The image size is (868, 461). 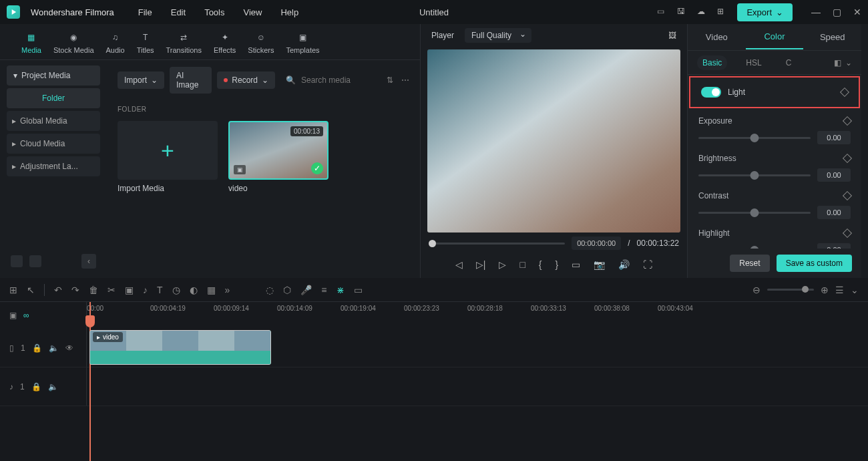 What do you see at coordinates (31, 290) in the screenshot?
I see `tl-pointer-icon: ↖` at bounding box center [31, 290].